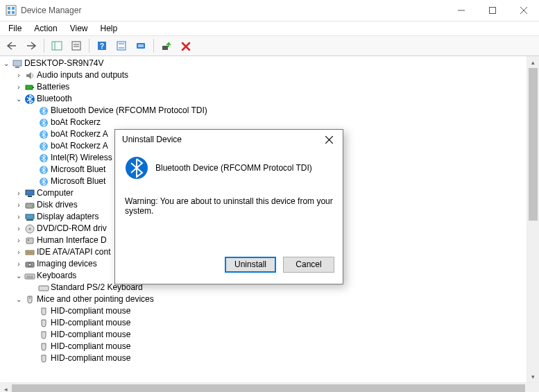 The width and height of the screenshot is (539, 392). Describe the element at coordinates (264, 64) in the screenshot. I see `tree-root: ⌄ DESKTOP-SR9N74V` at that location.